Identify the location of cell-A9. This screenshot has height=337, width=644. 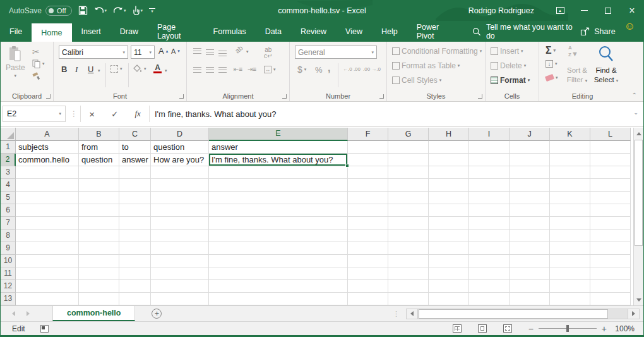
(47, 248).